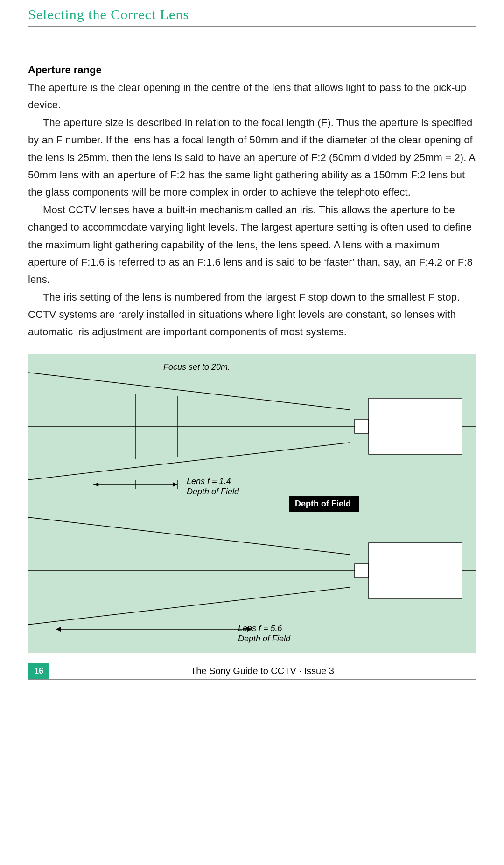 Image resolution: width=504 pixels, height=865 pixels. I want to click on figure-lens1-label-line2: Depth of Field, so click(213, 492).